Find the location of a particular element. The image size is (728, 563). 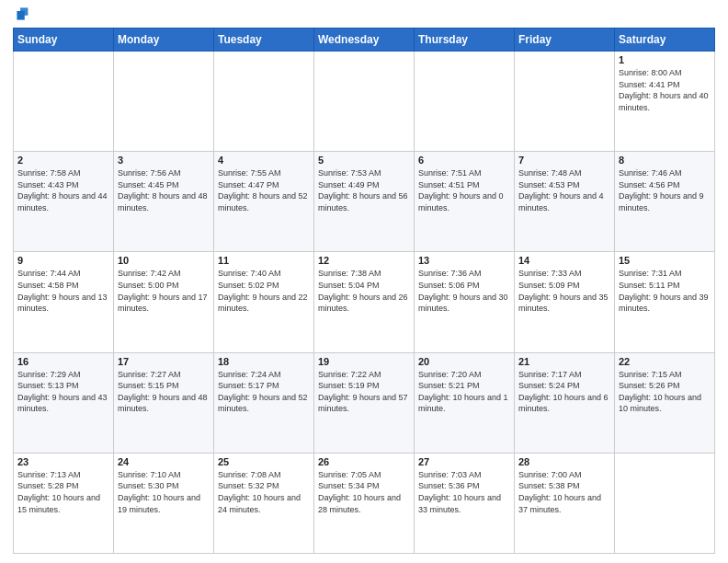

calendar-cell: 17Sunrise: 7:27 AM Sunset: 5:15 PM Dayli… is located at coordinates (164, 403).